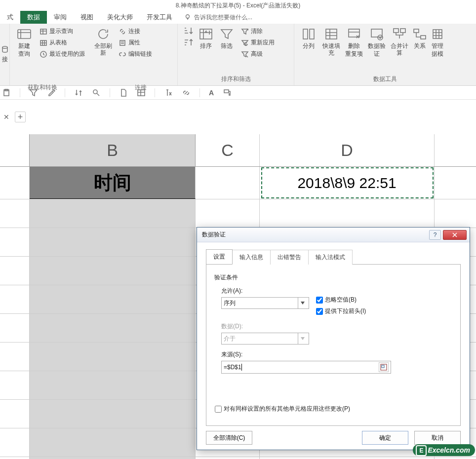 Image resolution: width=476 pixels, height=459 pixels. I want to click on tab-input-msg: 输入信息, so click(251, 257).